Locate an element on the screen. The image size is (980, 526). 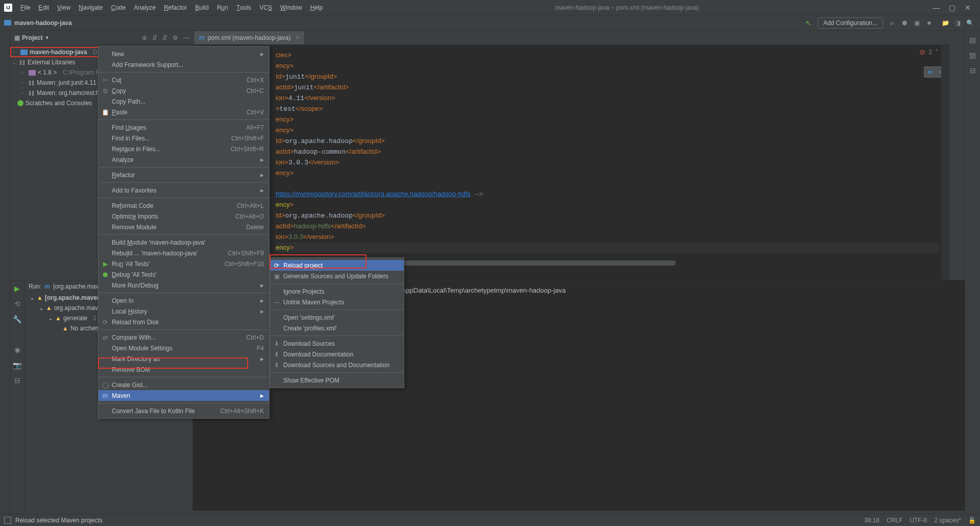
ctx-kotlin: Convert Java File to Kotlin FileCtrl+Alt… is located at coordinates (184, 411).